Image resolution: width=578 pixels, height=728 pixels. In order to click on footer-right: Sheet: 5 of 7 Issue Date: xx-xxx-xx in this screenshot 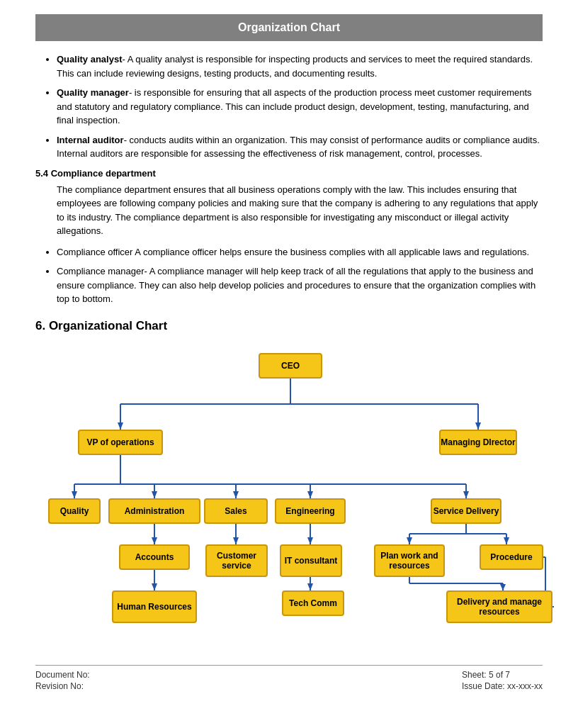, I will do `click(502, 681)`.